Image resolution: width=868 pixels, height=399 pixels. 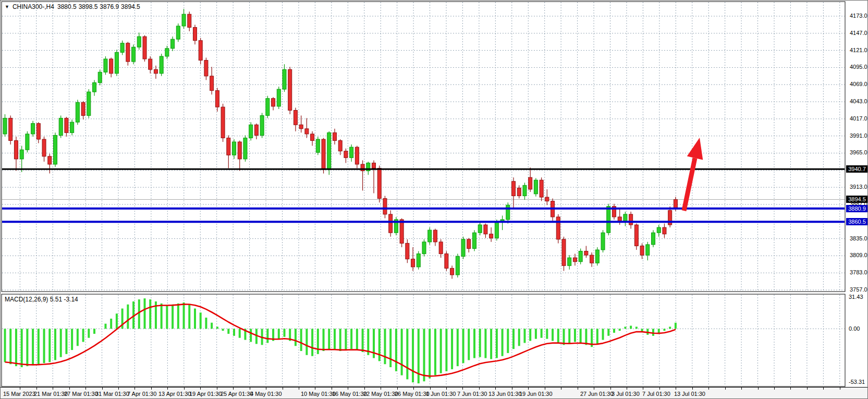 I want to click on price-axis-label: 4095.0, so click(x=859, y=67).